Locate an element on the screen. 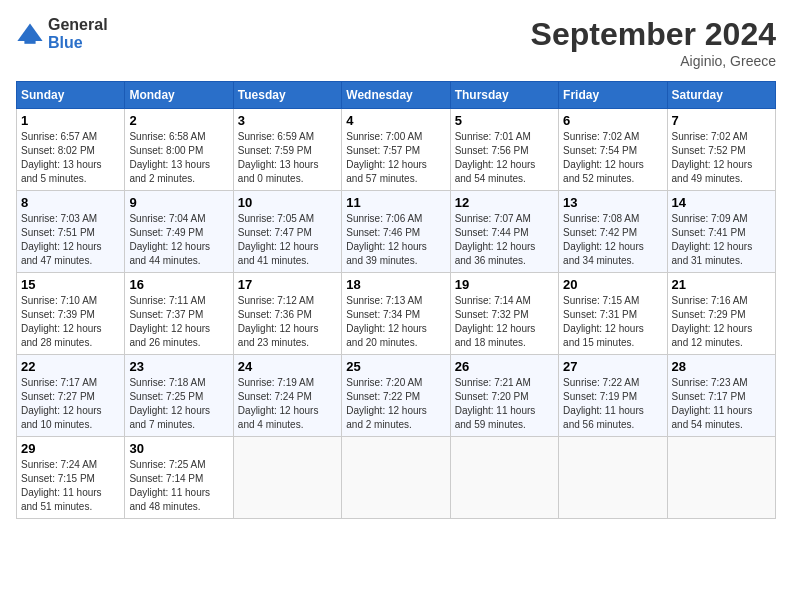  calendar-cell: 28 Sunrise: 7:23 AMSunset: 7:17 PMDaylig… is located at coordinates (721, 396).